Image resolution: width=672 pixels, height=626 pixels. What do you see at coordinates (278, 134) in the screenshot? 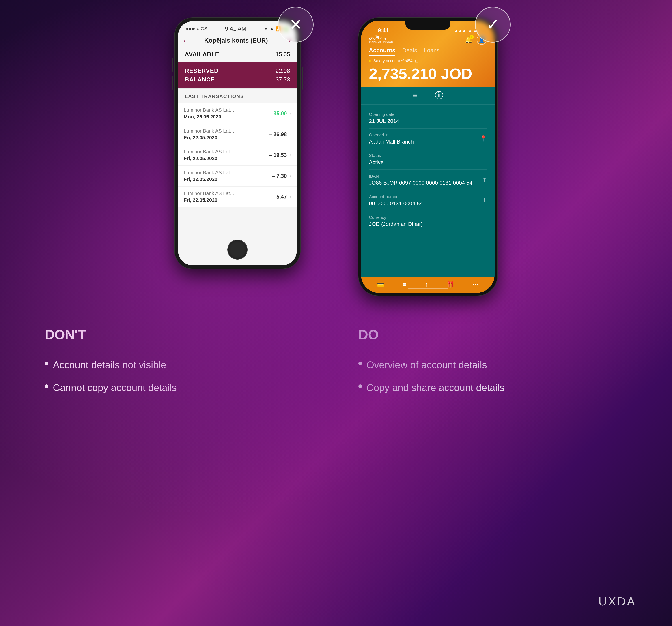
I see `transaction-amount-1: – 26.98` at bounding box center [278, 134].